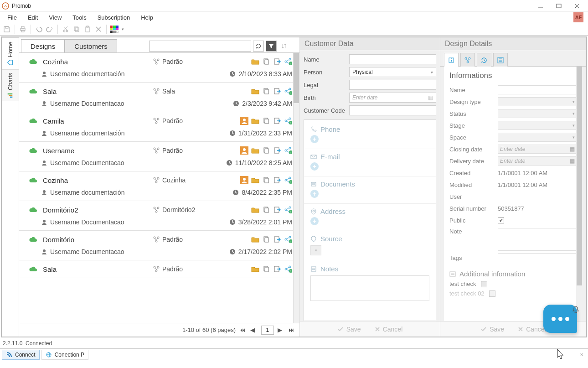  What do you see at coordinates (292, 330) in the screenshot?
I see `pager-last: ⏭` at bounding box center [292, 330].